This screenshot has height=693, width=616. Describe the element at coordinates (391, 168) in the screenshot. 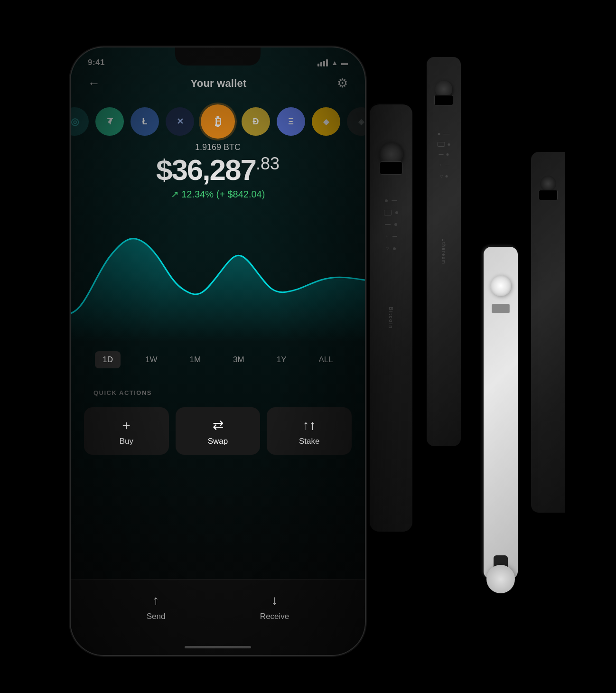

I see `nano-x-screen` at that location.